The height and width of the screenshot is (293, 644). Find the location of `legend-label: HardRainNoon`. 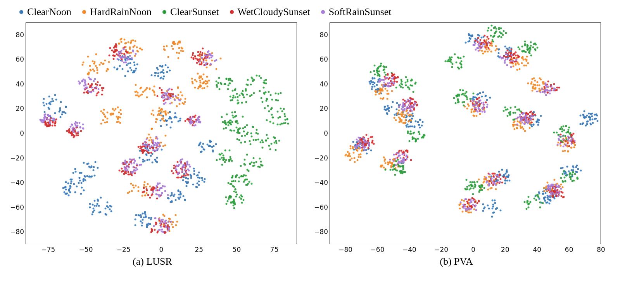

legend-label: HardRainNoon is located at coordinates (121, 12).